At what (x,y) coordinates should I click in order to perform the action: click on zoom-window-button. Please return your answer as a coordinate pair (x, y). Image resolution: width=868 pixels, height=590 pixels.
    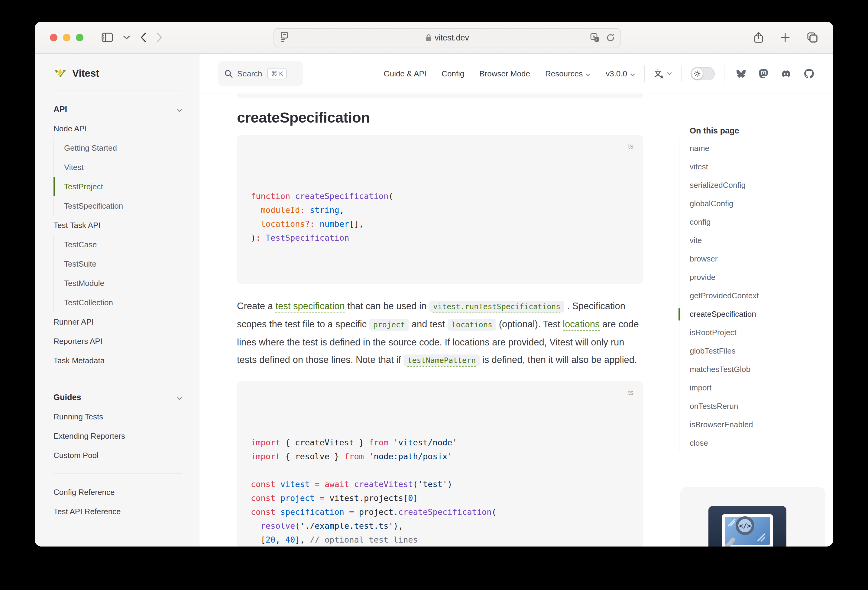
    Looking at the image, I should click on (80, 38).